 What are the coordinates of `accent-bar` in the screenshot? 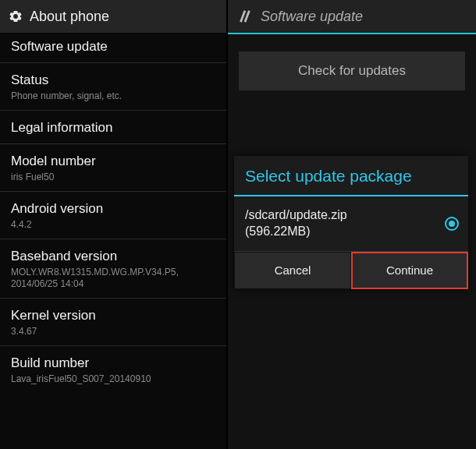 It's located at (352, 34).